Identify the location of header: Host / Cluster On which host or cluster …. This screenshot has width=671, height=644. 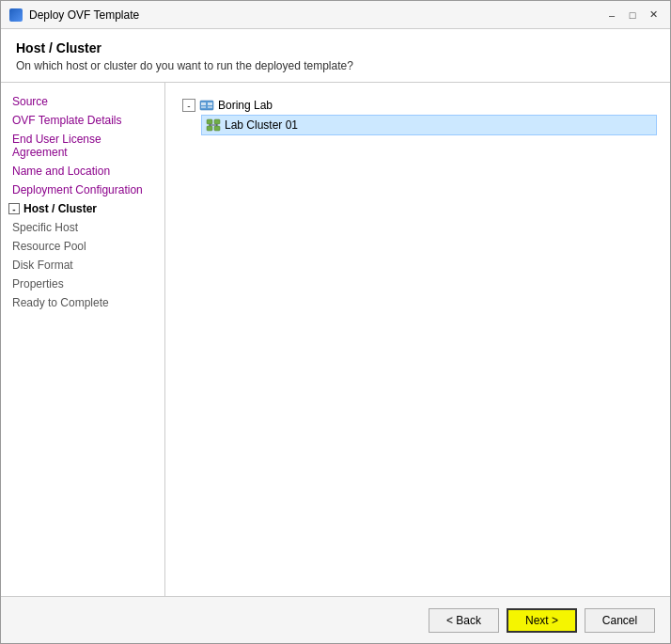
(336, 56).